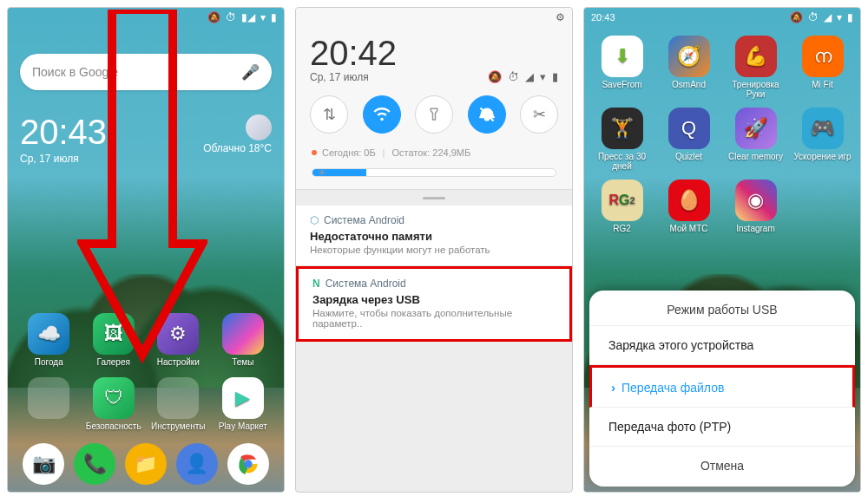 This screenshot has height=503, width=868. I want to click on app-arm-workout: 💪Тренировка Руки, so click(755, 68).